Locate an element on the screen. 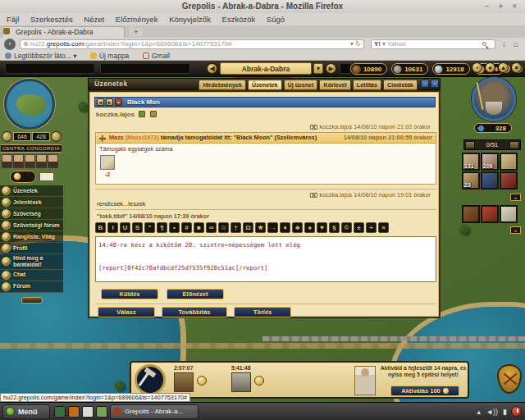  coord-y: 428 is located at coordinates (41, 136).